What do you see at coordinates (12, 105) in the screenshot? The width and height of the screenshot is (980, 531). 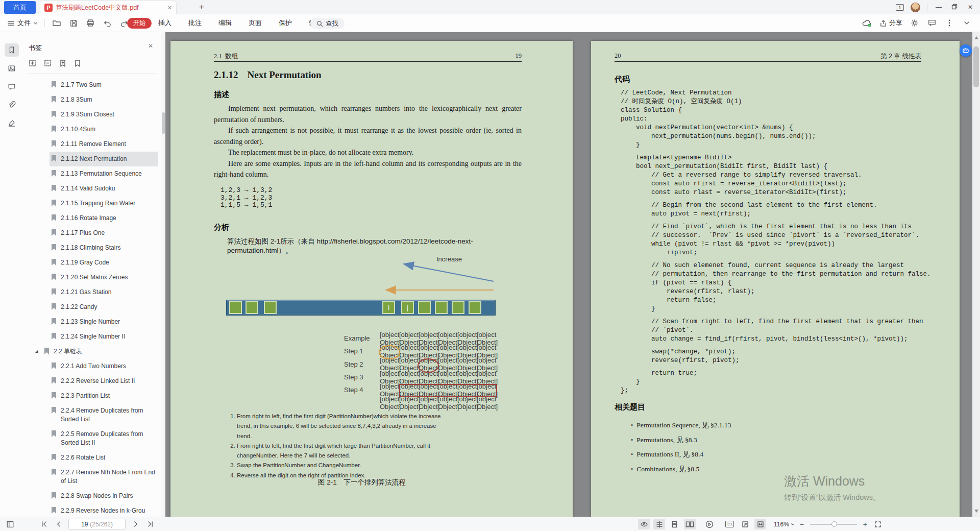 I see `attachments-panel-button` at bounding box center [12, 105].